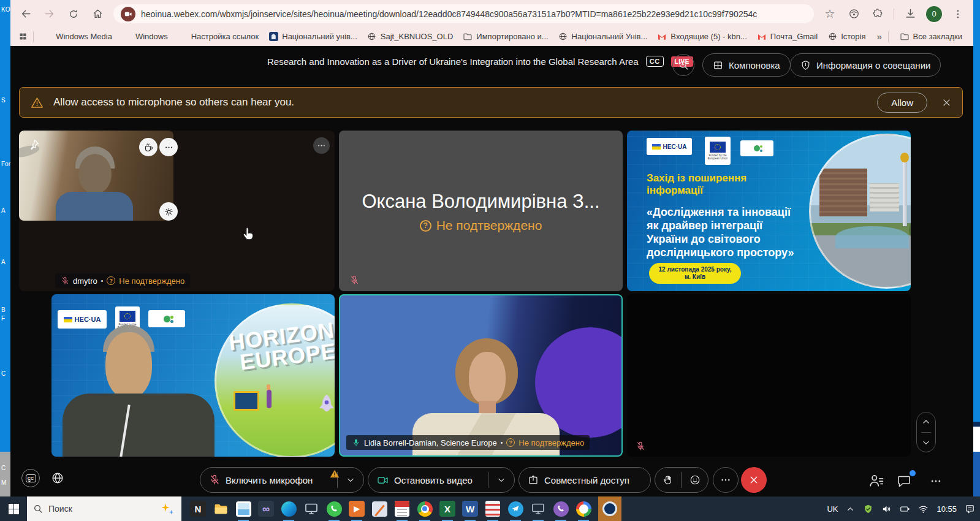 The width and height of the screenshot is (980, 521). What do you see at coordinates (754, 480) in the screenshot?
I see `leave-meeting-button` at bounding box center [754, 480].